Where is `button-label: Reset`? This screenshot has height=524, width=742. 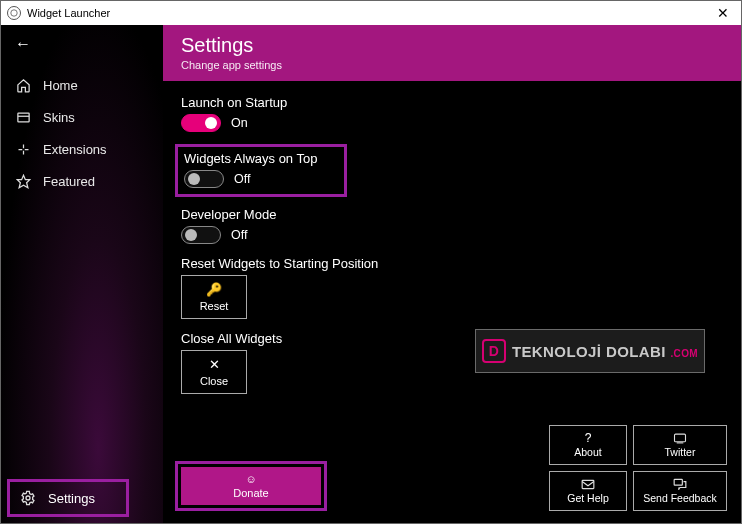
button-label: Reset is located at coordinates (214, 306).